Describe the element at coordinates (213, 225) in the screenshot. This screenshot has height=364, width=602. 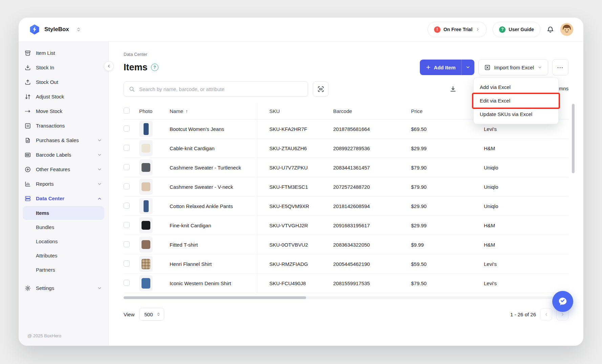
I see `item-name: Fine-knit Cardigan` at that location.